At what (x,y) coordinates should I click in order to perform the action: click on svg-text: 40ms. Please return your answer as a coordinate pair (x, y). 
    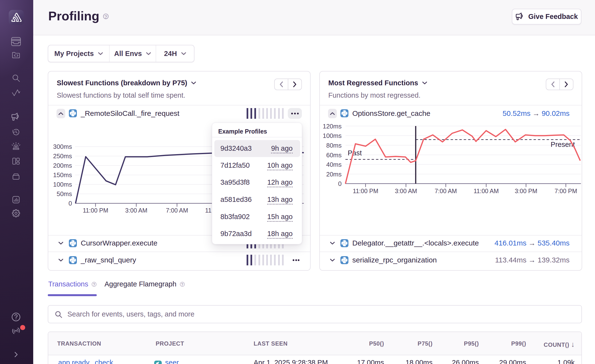
    Looking at the image, I should click on (334, 165).